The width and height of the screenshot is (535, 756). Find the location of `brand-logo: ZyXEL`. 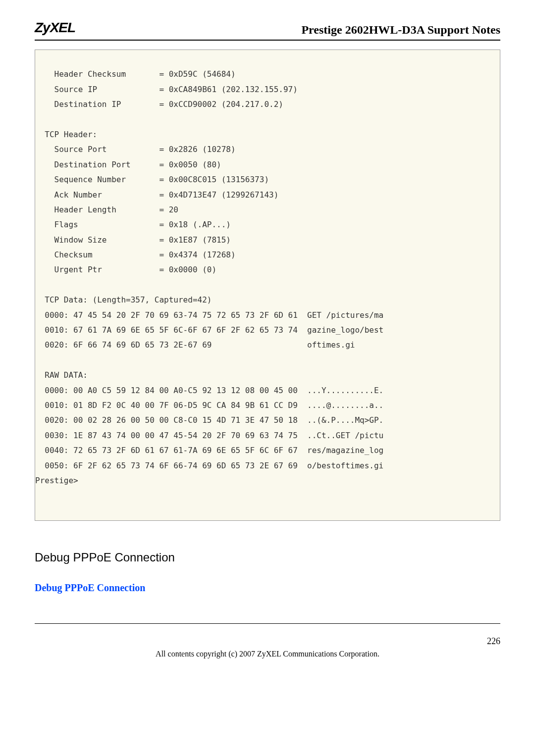

brand-logo: ZyXEL is located at coordinates (55, 29).